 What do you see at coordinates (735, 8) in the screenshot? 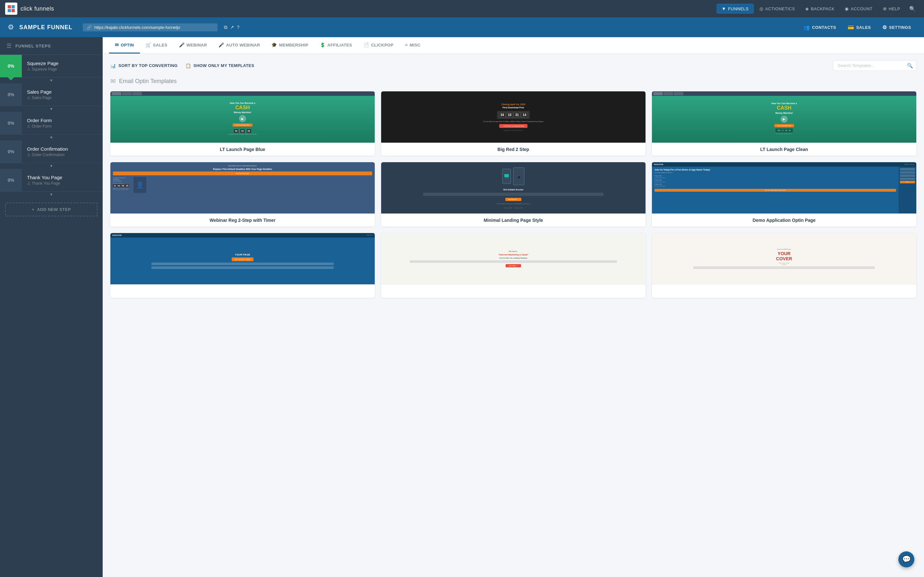
I see `nav-funnels: ▼ FUNNELS` at bounding box center [735, 8].